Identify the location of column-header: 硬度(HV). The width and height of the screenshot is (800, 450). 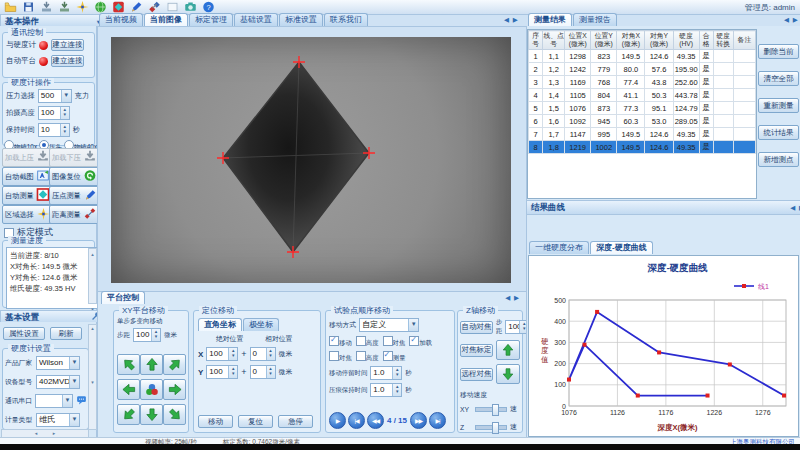
(686, 40).